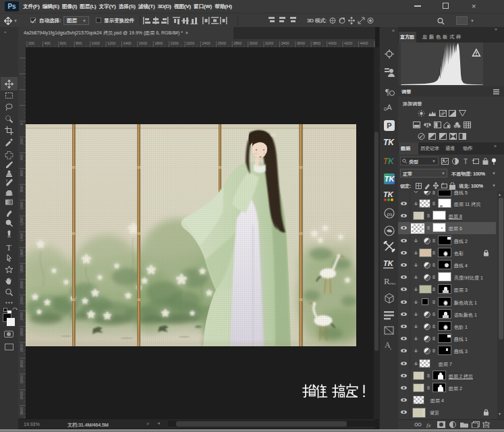  What do you see at coordinates (348, 43) in the screenshot?
I see `svg-text: 4200` at bounding box center [348, 43].